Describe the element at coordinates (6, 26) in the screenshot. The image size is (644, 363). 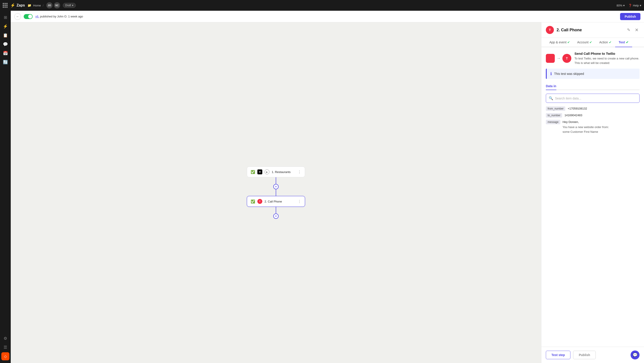
I see `sidebar-zaps: ⚡` at that location.